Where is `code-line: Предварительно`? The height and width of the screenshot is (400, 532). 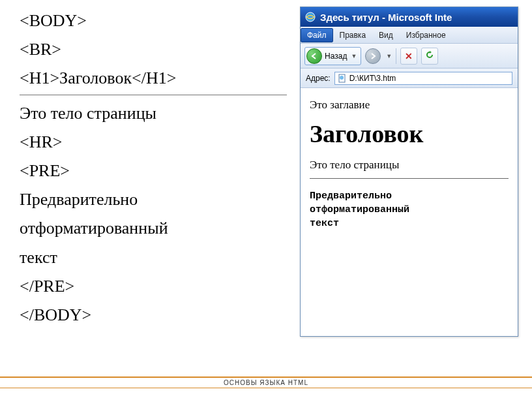 code-line: Предварительно is located at coordinates (153, 200).